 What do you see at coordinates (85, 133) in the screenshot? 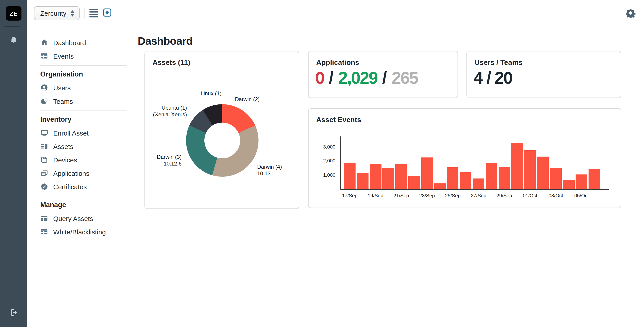
I see `sidebar-item-enroll-asset: Enroll Asset` at bounding box center [85, 133].